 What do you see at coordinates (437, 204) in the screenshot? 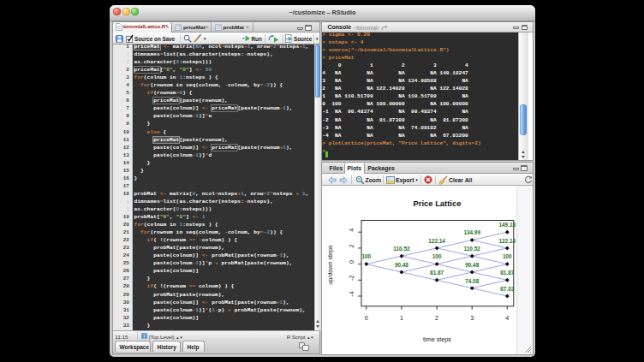
I see `svg-text: Price Lattice` at bounding box center [437, 204].